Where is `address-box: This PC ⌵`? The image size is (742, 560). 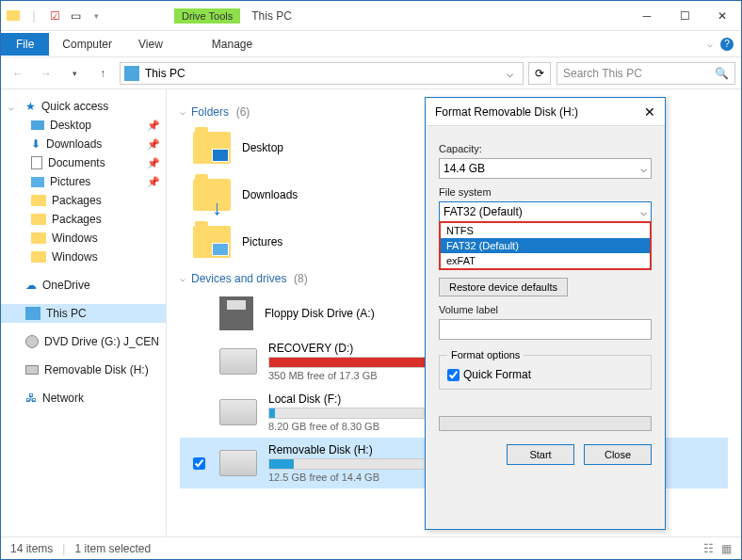 address-box: This PC ⌵ is located at coordinates (322, 73).